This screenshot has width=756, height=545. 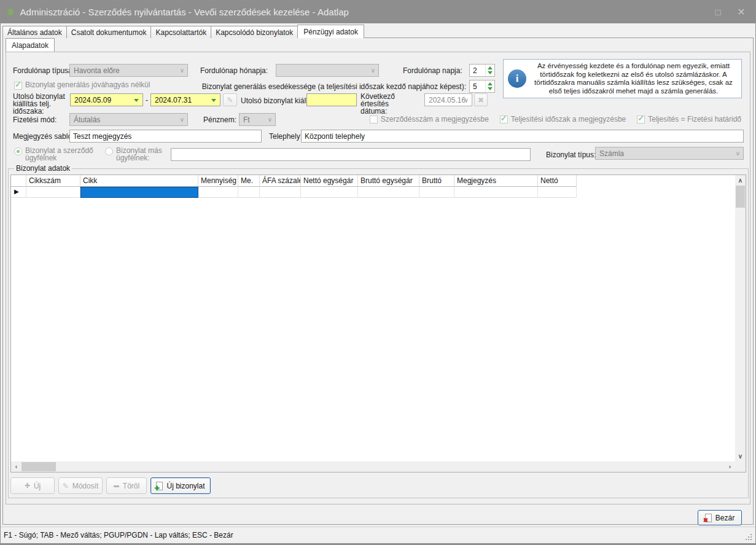 What do you see at coordinates (730, 467) in the screenshot?
I see `scroll-right-button: ›` at bounding box center [730, 467].